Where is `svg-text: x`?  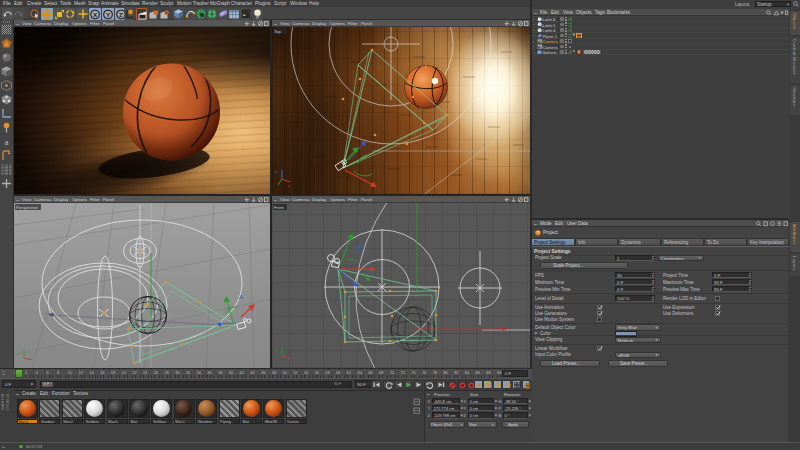
svg-text: x is located at coordinates (289, 186).